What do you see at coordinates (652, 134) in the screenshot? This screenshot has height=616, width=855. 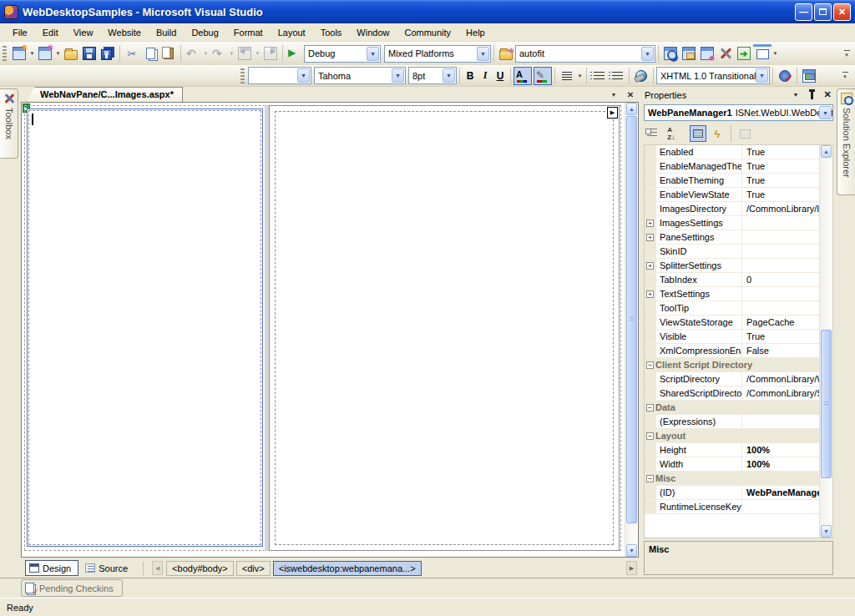 I see `categorized-button` at bounding box center [652, 134].